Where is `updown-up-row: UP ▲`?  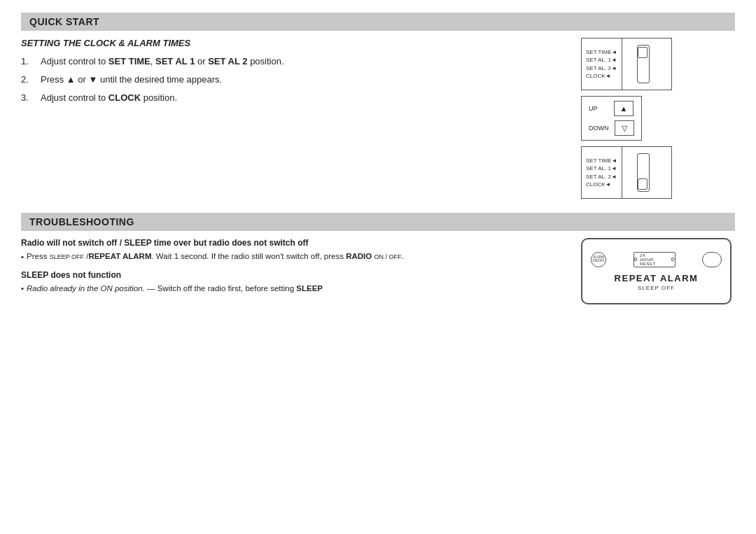
updown-up-row: UP ▲ is located at coordinates (611, 108).